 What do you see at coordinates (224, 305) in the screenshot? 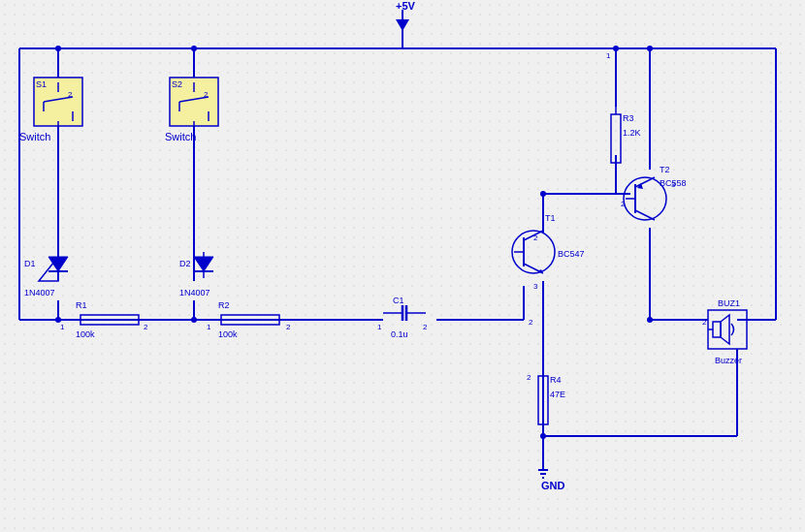
I see `r2-id: R2` at bounding box center [224, 305].